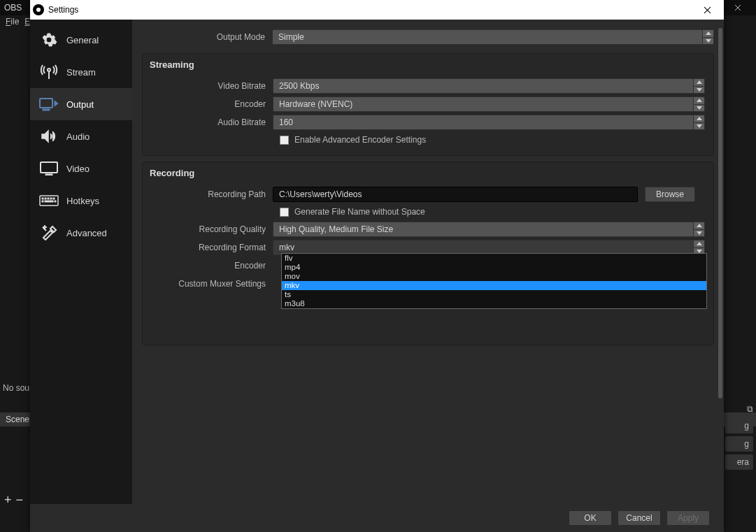  What do you see at coordinates (494, 285) in the screenshot?
I see `dropdown-option-mkv: mkv` at bounding box center [494, 285].